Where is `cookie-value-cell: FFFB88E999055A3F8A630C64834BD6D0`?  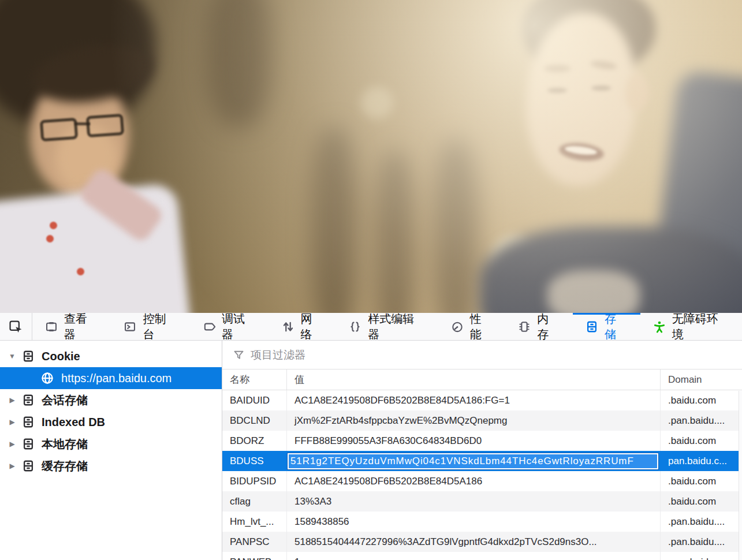
cookie-value-cell: FFFB88E999055A3F8A630C64834BD6D0 is located at coordinates (473, 441).